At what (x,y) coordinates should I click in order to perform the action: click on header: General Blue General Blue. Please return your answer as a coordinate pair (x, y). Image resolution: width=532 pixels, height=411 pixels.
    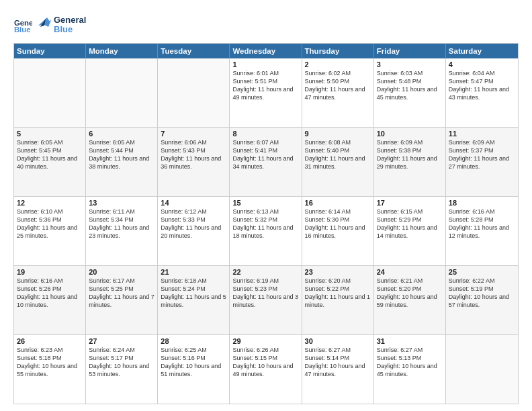
    Looking at the image, I should click on (266, 25).